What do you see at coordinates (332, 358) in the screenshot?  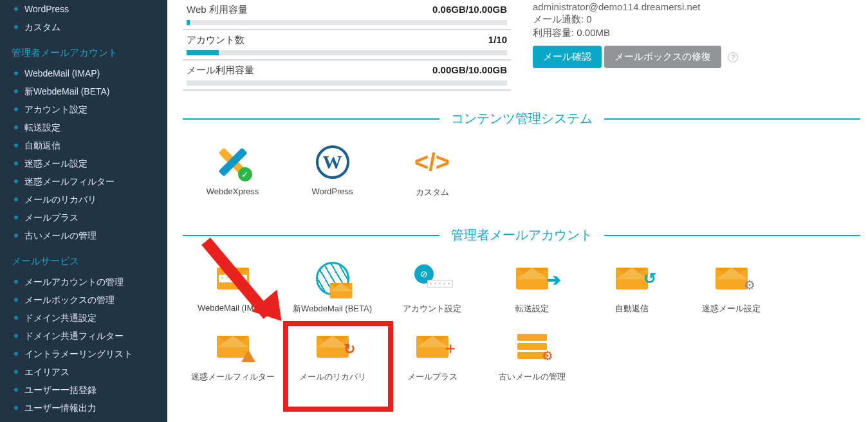 I see `tile-mail-recovery: ↻ メールのリカバリ` at bounding box center [332, 358].